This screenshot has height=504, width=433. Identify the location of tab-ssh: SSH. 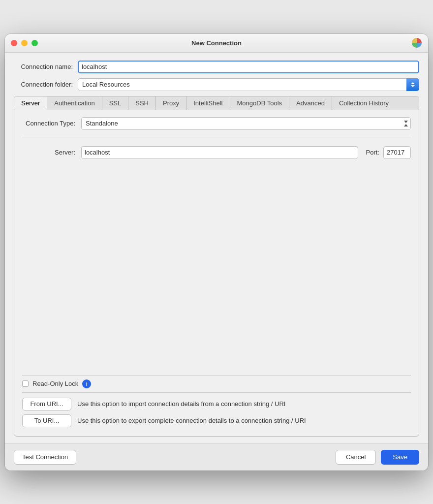
(142, 103).